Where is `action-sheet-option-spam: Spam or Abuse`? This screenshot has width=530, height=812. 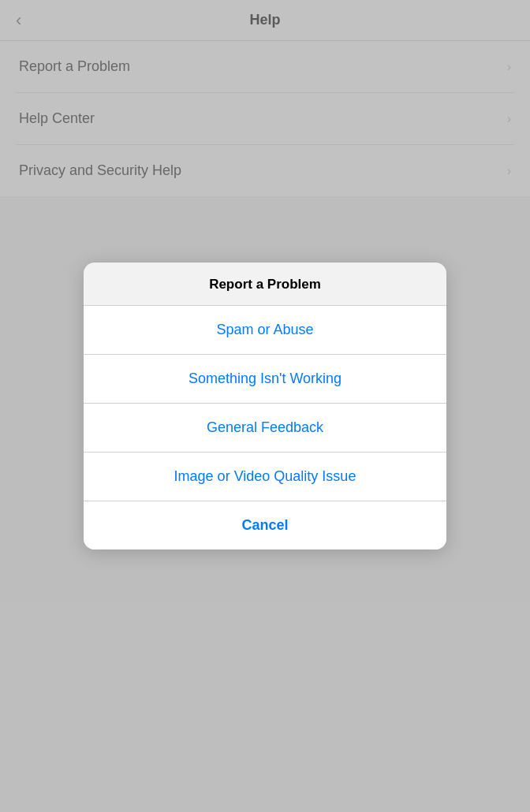 action-sheet-option-spam: Spam or Abuse is located at coordinates (265, 330).